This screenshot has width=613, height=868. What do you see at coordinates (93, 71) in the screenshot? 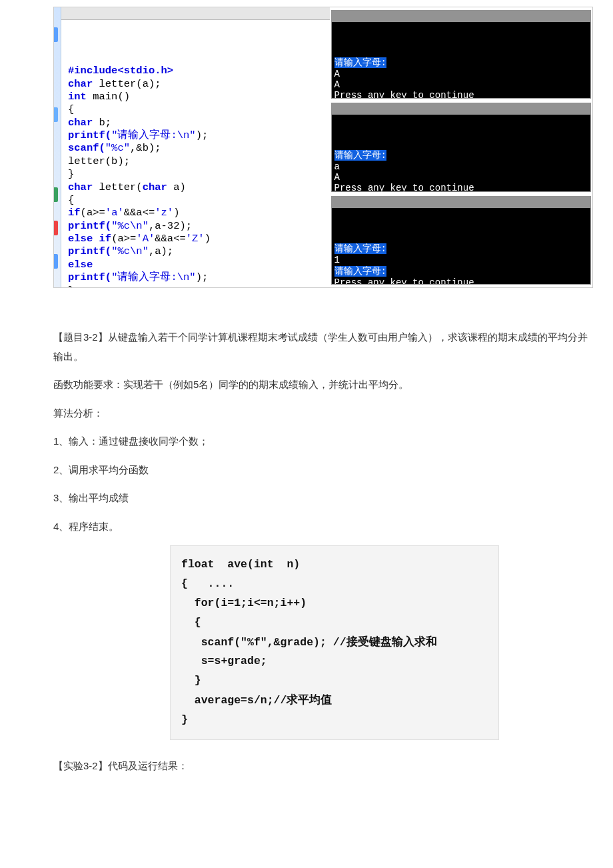
I see `code-token: #include` at bounding box center [93, 71].